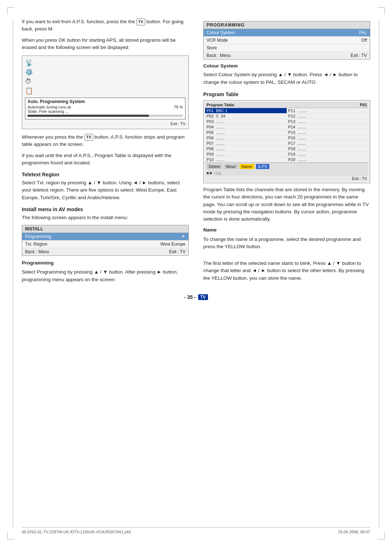 This screenshot has width=392, height=554. I want to click on pt-icon2: □:△, so click(218, 173).